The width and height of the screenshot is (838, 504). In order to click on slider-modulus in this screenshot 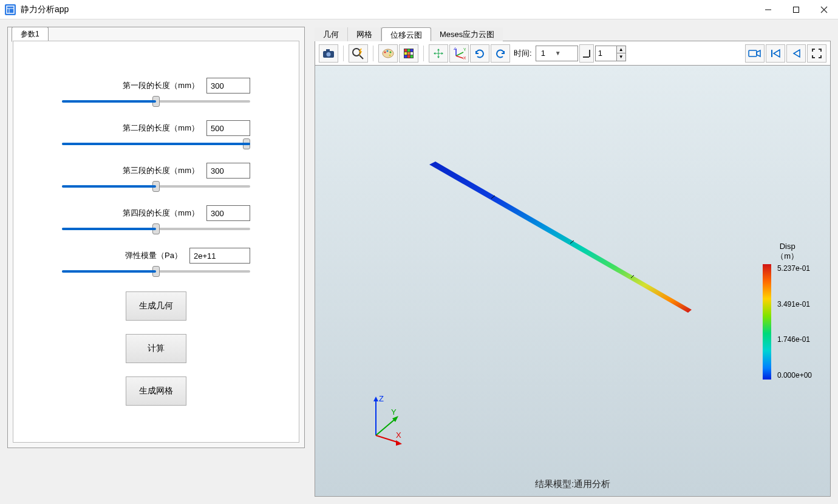, I will do `click(156, 271)`.